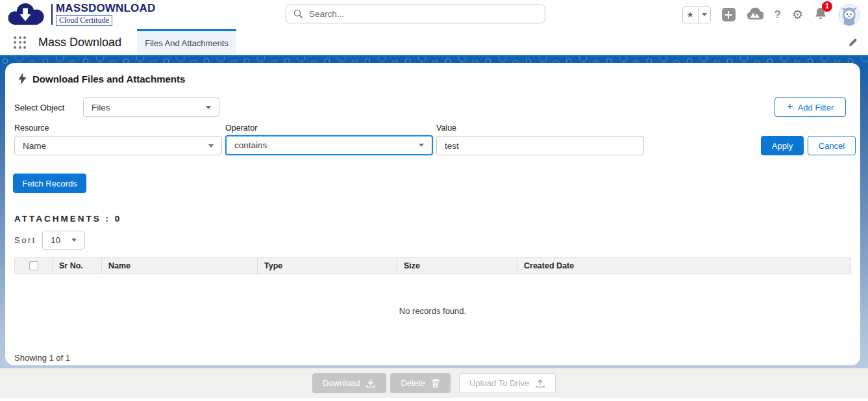  Describe the element at coordinates (64, 240) in the screenshot. I see `sort-dropdown: 10` at that location.